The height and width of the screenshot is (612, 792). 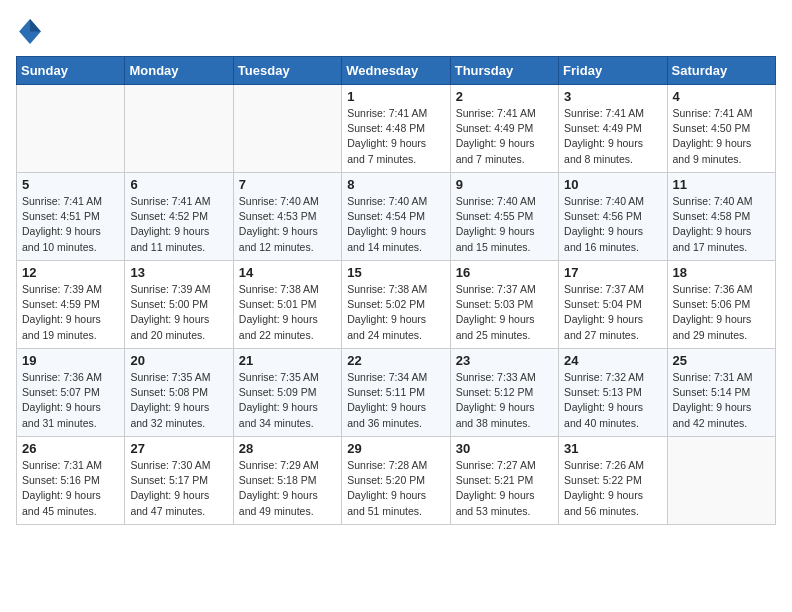 What do you see at coordinates (721, 71) in the screenshot?
I see `day-of-week-header: Saturday` at bounding box center [721, 71].